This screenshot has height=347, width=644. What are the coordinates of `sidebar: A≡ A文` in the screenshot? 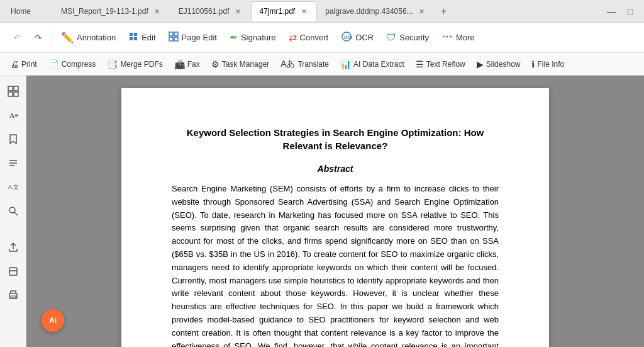 It's located at (13, 212).